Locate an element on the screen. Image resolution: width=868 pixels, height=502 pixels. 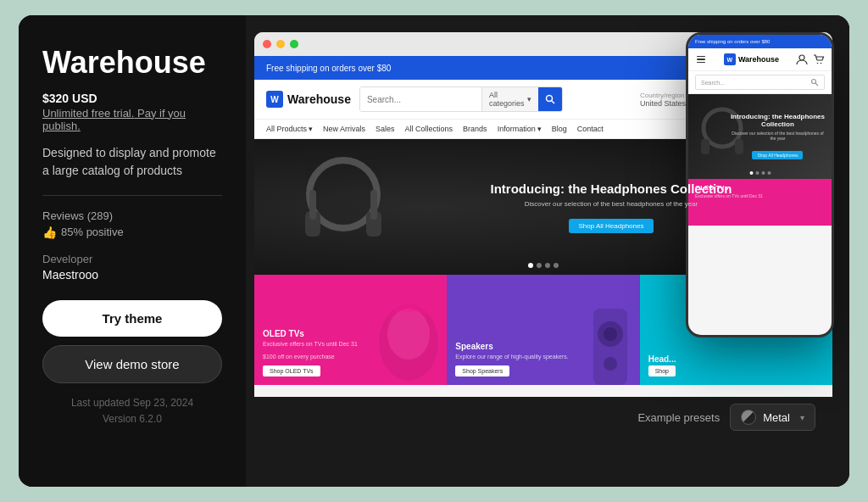
headphones-title: Head... is located at coordinates (736, 360).